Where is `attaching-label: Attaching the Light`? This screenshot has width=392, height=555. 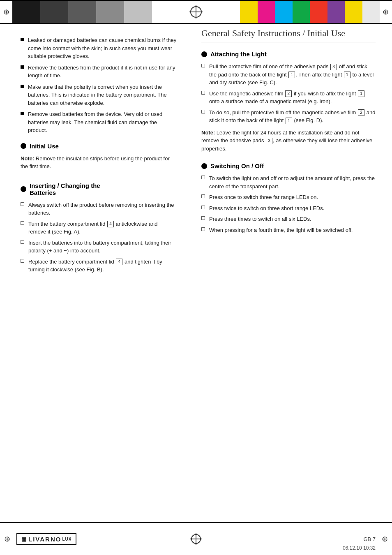
attaching-label: Attaching the Light is located at coordinates (238, 54).